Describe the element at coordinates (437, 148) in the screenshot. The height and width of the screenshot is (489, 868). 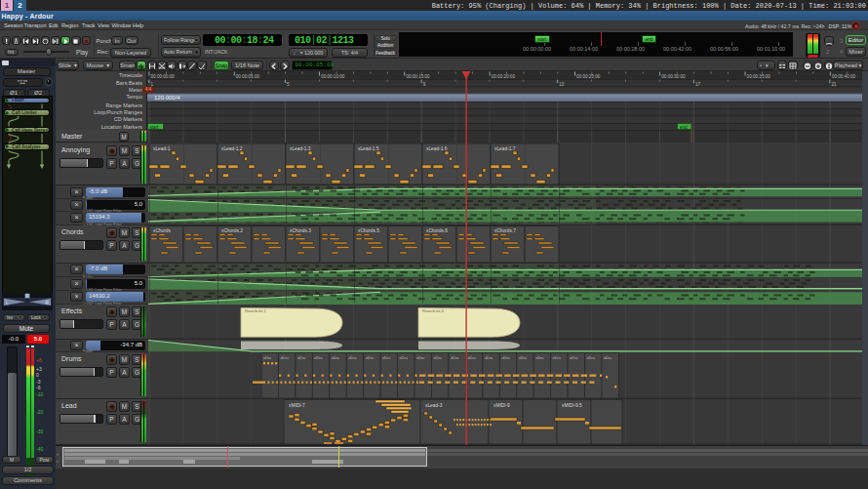
I see `svg-text: xLead-1.6` at that location.